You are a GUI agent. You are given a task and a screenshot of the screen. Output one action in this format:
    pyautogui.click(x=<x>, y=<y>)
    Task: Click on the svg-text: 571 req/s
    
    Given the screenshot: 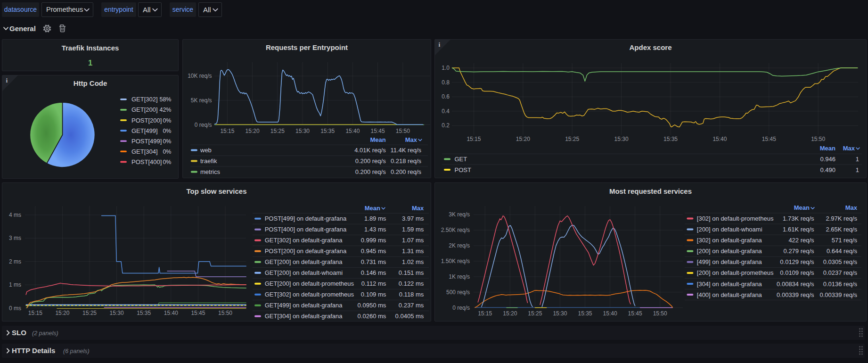 What is the action you would take?
    pyautogui.click(x=844, y=240)
    